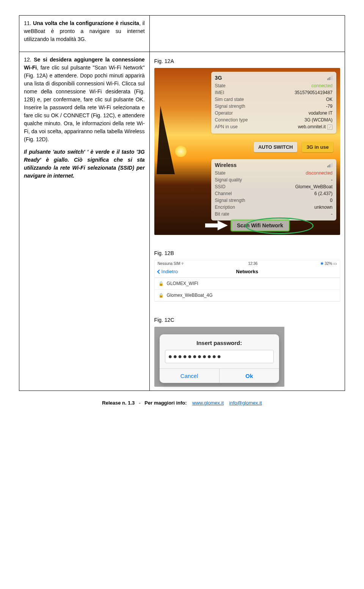  What do you see at coordinates (247, 284) in the screenshot?
I see `list-item: 🔒GLOMEX_WIFI` at bounding box center [247, 284].